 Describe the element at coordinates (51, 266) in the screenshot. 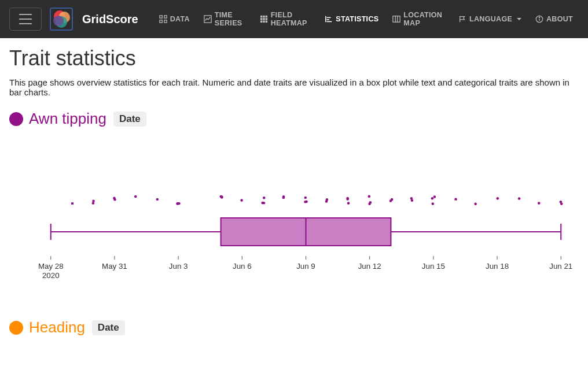

I see `svg-text: May 28` at that location.